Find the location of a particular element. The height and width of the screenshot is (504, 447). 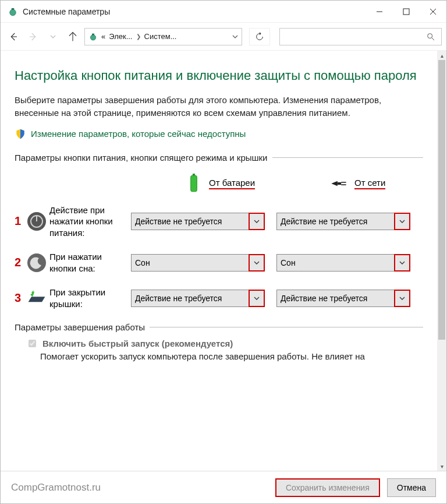

breadcrumb-prefix: « is located at coordinates (104, 36).